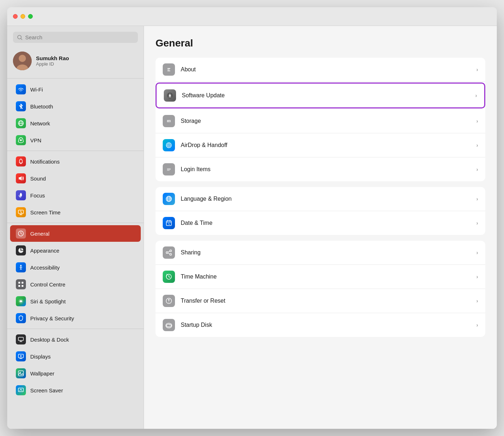 The width and height of the screenshot is (504, 436). I want to click on timemachine-icon, so click(169, 277).